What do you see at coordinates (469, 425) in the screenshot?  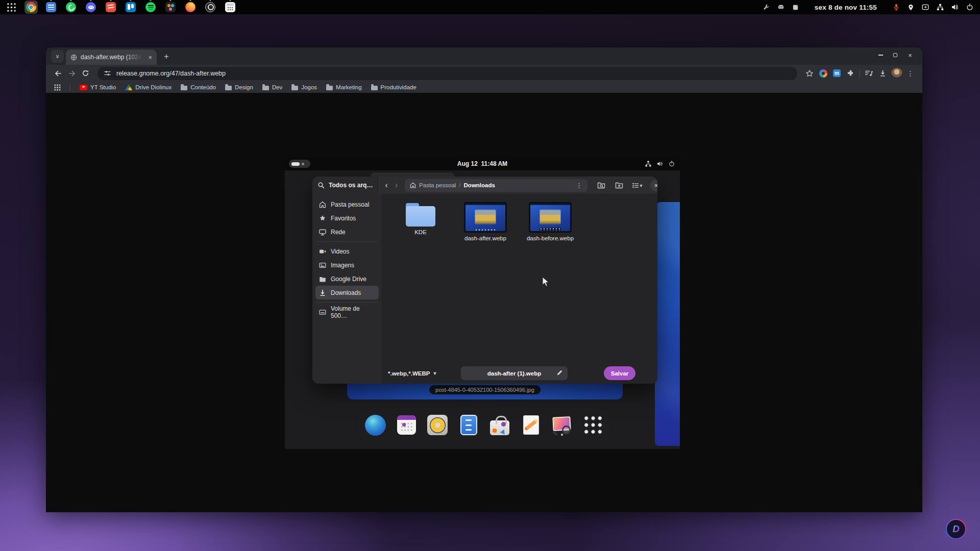 I see `dock-files-button` at bounding box center [469, 425].